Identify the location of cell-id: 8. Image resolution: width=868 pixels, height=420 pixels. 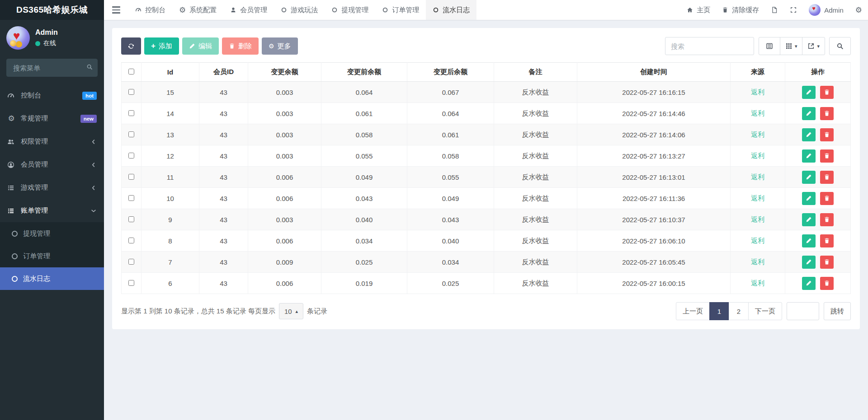
(170, 241).